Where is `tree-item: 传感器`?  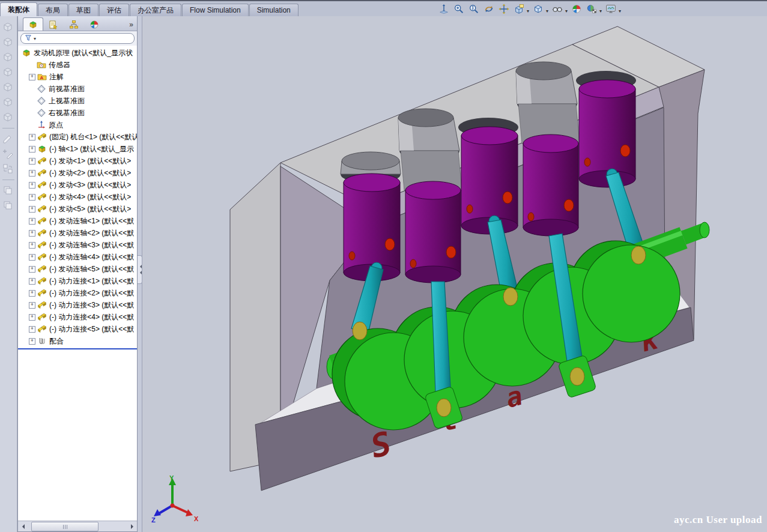
tree-item: 传感器 is located at coordinates (77, 65).